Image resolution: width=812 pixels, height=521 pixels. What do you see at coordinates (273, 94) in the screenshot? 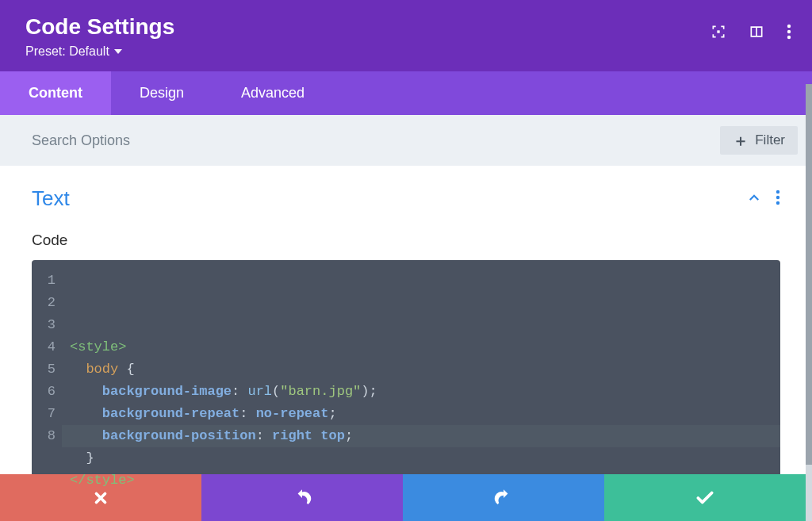
I see `tab-advanced: Advanced` at bounding box center [273, 94].